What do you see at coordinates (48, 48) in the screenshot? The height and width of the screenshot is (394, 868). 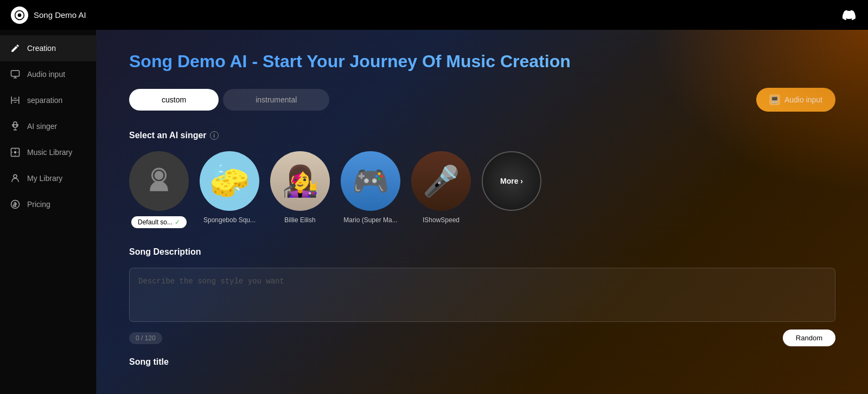 I see `sidebar-item-creation: Creation` at bounding box center [48, 48].